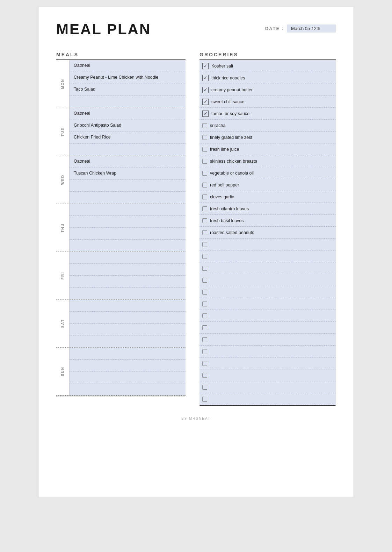  Describe the element at coordinates (63, 132) in the screenshot. I see `day-text: TUE` at that location.